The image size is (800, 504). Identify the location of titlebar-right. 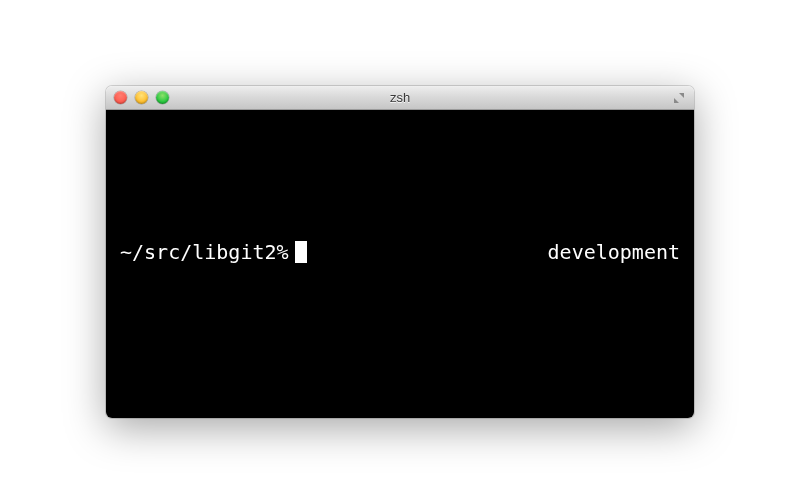
(679, 98).